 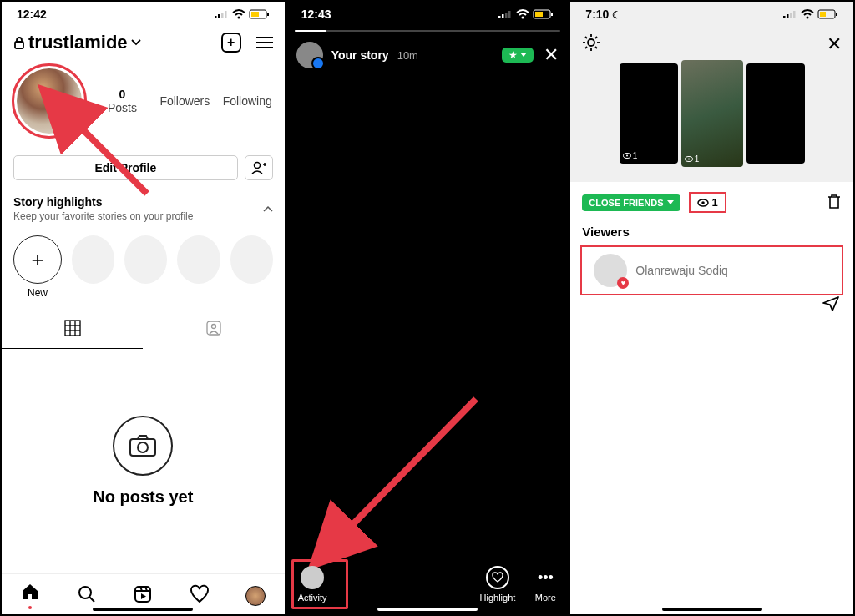 I want to click on status-bar: 12:43, so click(x=428, y=14).